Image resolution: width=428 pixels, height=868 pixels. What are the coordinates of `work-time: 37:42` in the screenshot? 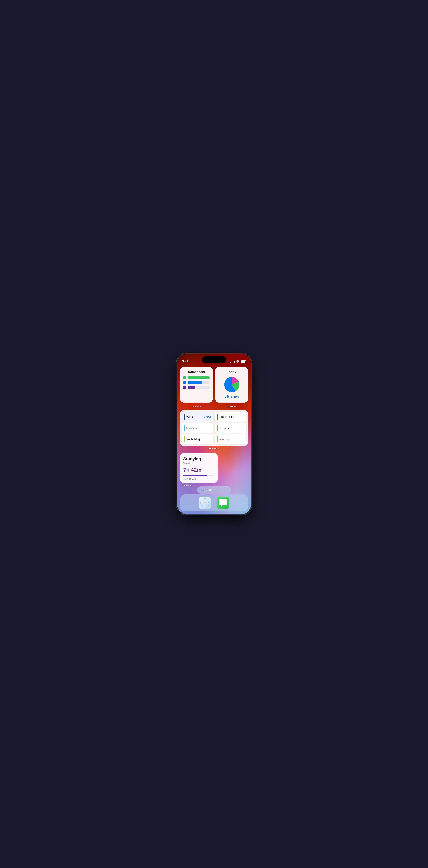 It's located at (208, 417).